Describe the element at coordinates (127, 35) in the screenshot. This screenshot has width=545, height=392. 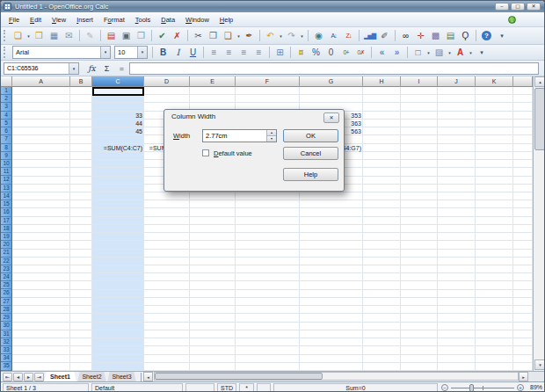
I see `print-icon: ▣` at that location.